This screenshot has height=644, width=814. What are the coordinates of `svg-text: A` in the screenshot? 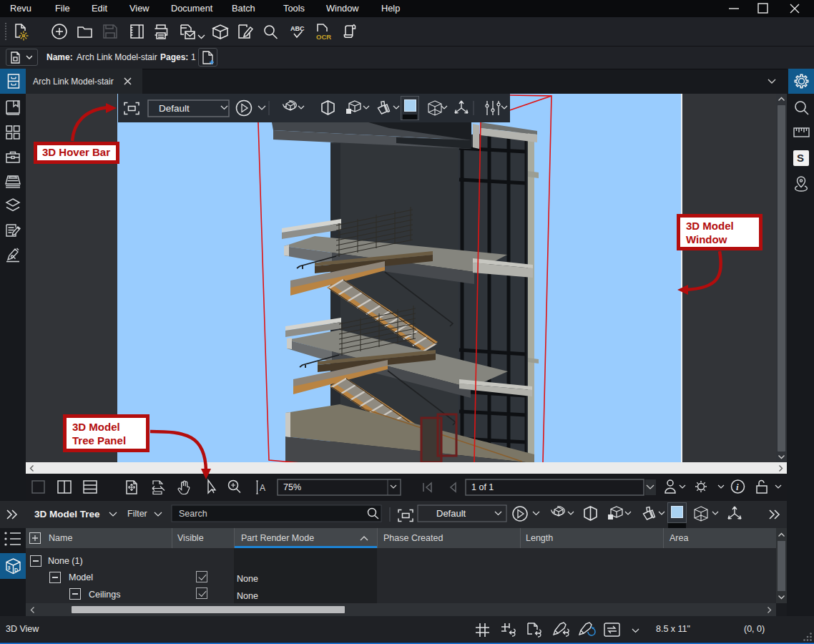 It's located at (263, 488).